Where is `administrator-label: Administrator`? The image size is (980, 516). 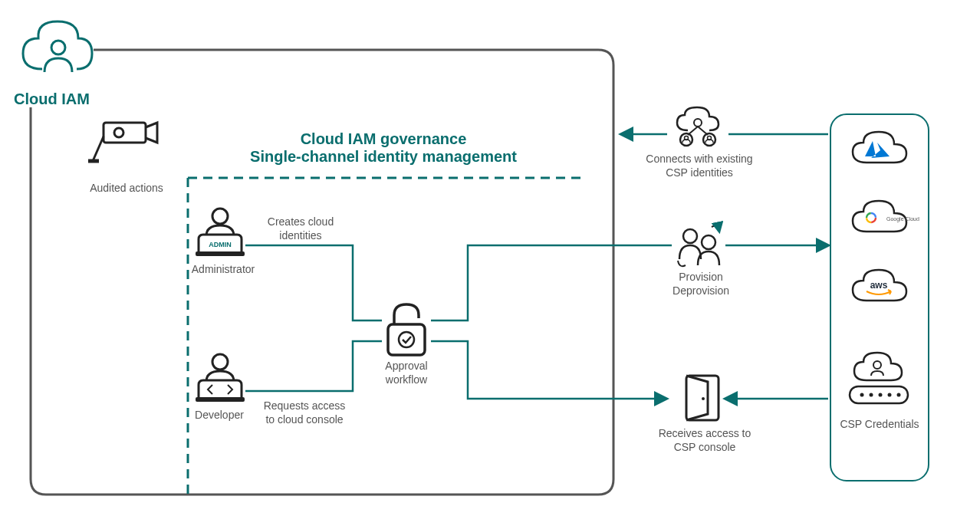 administrator-label: Administrator is located at coordinates (223, 269).